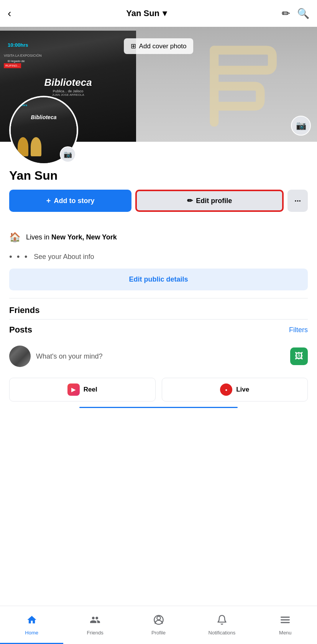  Describe the element at coordinates (49, 201) in the screenshot. I see `plus-icon: +` at that location.